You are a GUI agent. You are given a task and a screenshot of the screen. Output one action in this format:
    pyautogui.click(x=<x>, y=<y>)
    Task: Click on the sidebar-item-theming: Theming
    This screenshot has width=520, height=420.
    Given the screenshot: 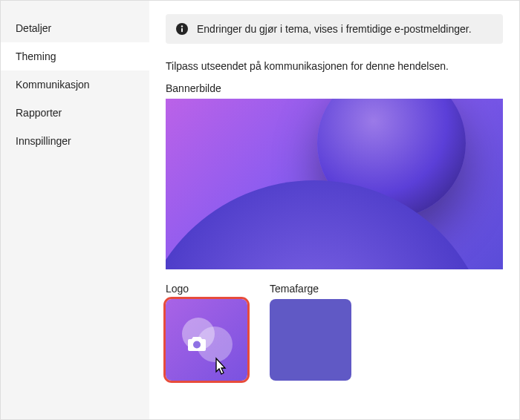 What is the action you would take?
    pyautogui.click(x=75, y=56)
    